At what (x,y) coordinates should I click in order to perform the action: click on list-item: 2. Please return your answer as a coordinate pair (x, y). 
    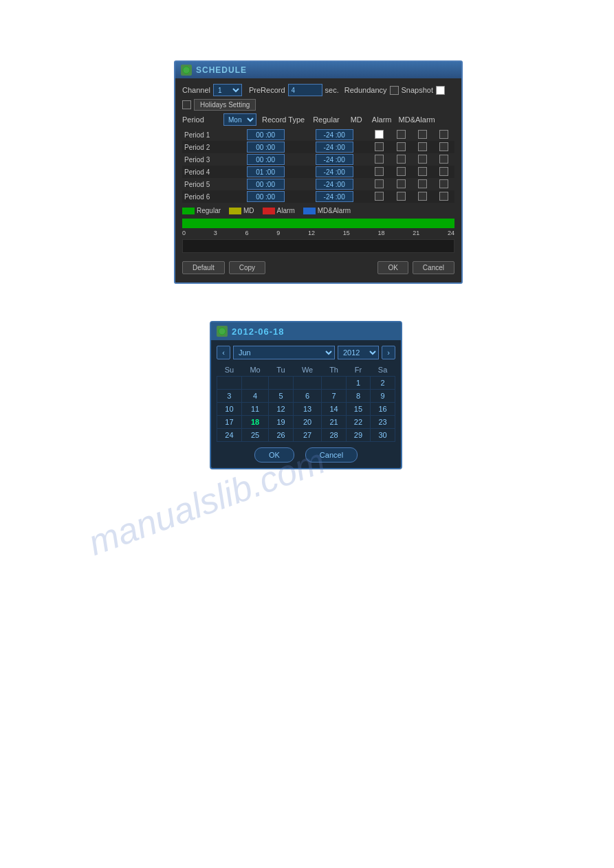
    Looking at the image, I should click on (383, 383).